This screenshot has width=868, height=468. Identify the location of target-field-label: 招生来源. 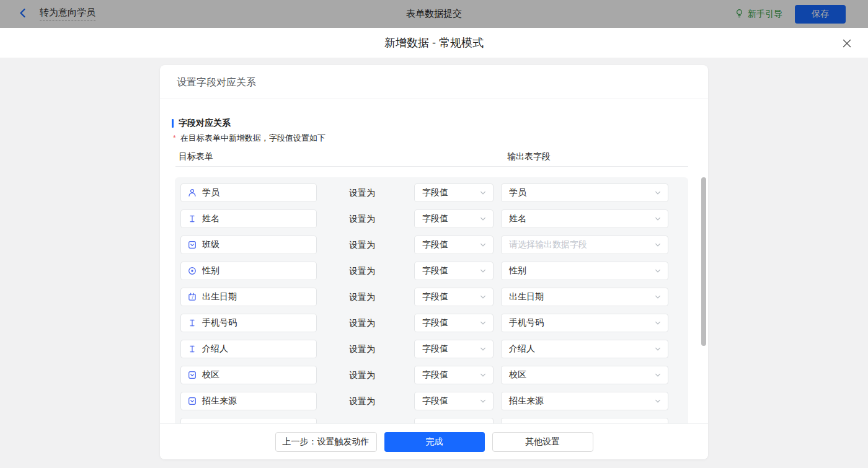
(219, 401).